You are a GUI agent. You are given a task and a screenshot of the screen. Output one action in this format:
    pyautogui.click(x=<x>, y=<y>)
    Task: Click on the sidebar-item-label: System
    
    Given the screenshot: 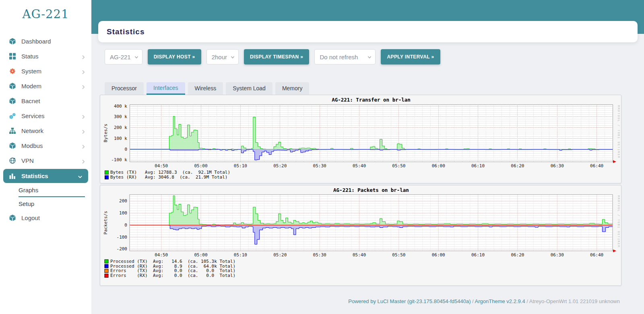 What is the action you would take?
    pyautogui.click(x=31, y=71)
    